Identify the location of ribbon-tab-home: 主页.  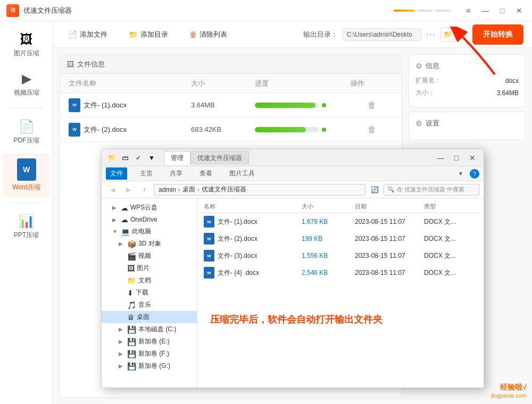
(146, 173).